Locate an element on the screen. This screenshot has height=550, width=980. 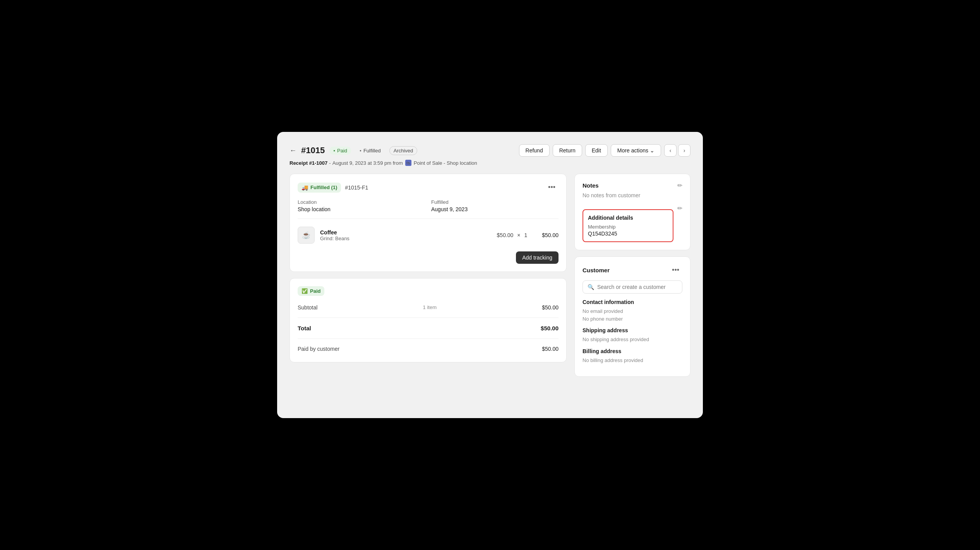
item-unit-price: $50.00 × 1 is located at coordinates (512, 235).